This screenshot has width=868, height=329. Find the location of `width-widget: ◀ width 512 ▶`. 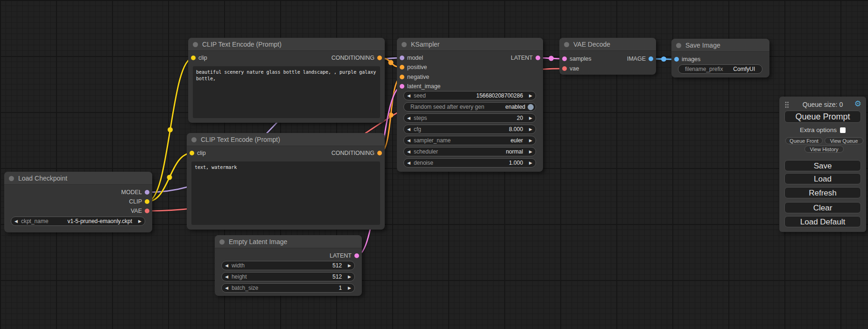

width-widget: ◀ width 512 ▶ is located at coordinates (288, 266).